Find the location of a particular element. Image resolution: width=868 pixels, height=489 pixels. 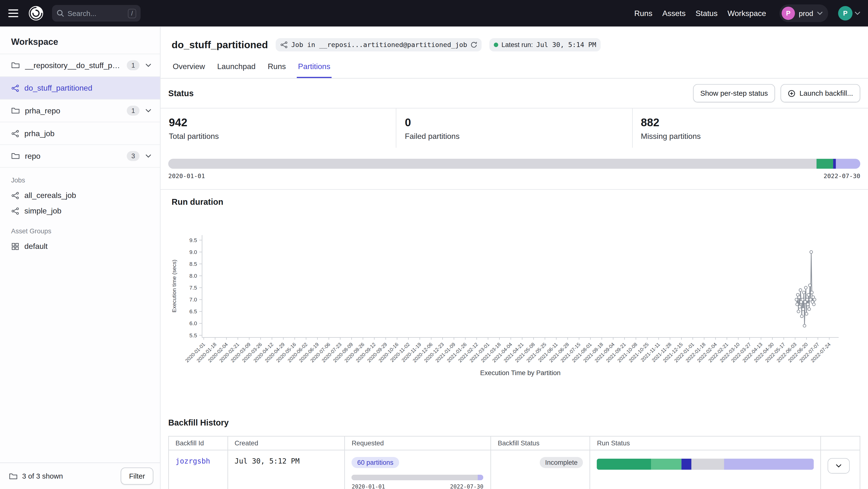

backfill-table: Backfill IdCreatedRequestedBackfill Stat… is located at coordinates (514, 462).